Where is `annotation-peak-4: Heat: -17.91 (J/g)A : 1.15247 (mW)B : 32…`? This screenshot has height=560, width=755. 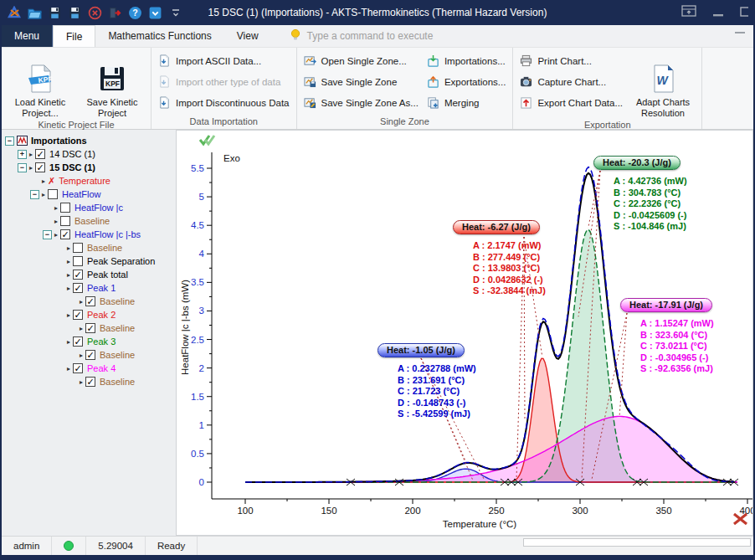
annotation-peak-4: Heat: -17.91 (J/g)A : 1.15247 (mW)B : 32… is located at coordinates (667, 336).